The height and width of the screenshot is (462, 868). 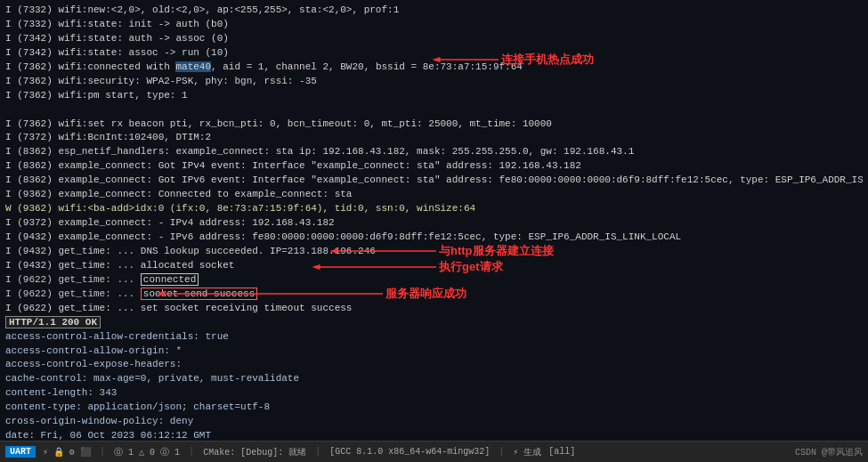 I want to click on log-line: content-type: application/json; charset=…, so click(x=434, y=408).